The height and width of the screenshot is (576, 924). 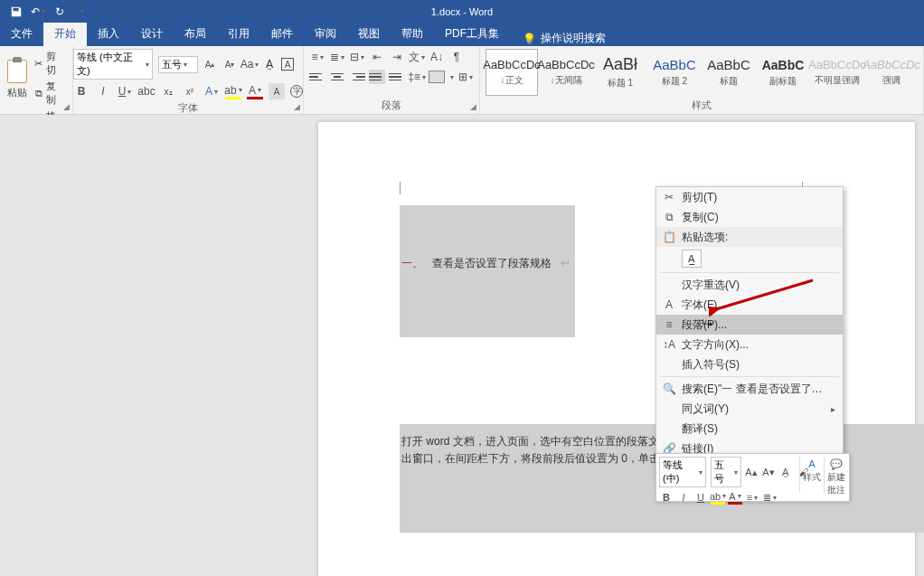 What do you see at coordinates (337, 77) in the screenshot?
I see `align-center-icon` at bounding box center [337, 77].